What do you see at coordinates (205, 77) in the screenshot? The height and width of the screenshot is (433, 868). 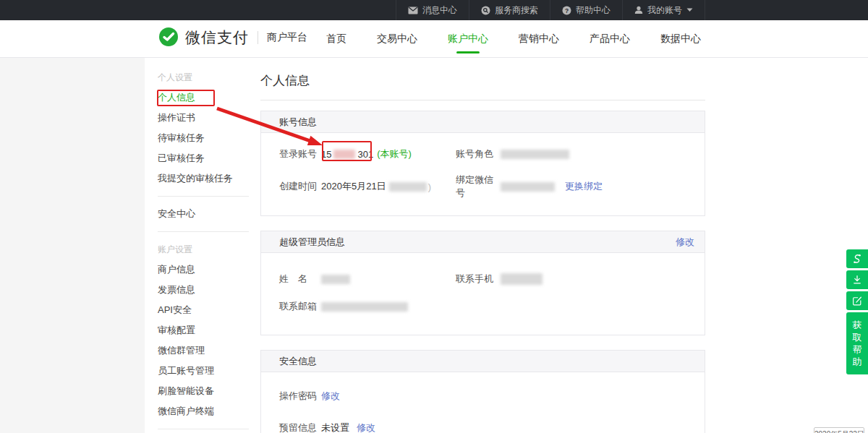 I see `sidebar-group-title-personal: 个人设置` at bounding box center [205, 77].